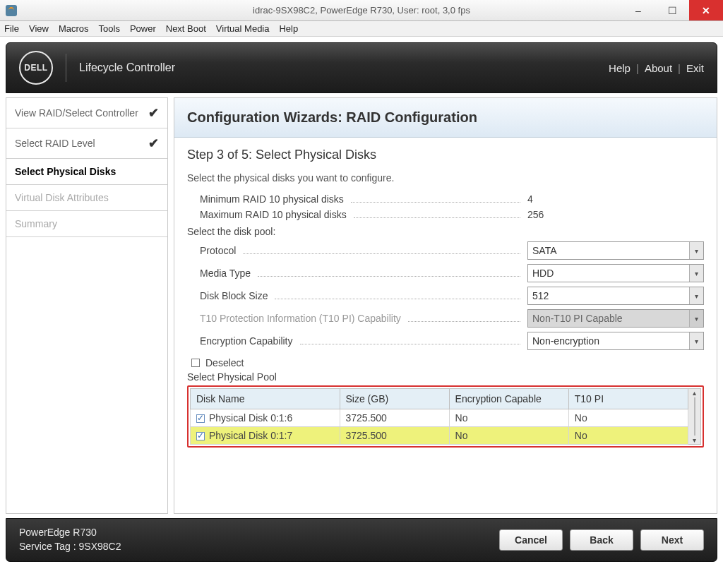 The image size is (723, 588). What do you see at coordinates (217, 251) in the screenshot?
I see `protocol-label: Protocol` at bounding box center [217, 251].